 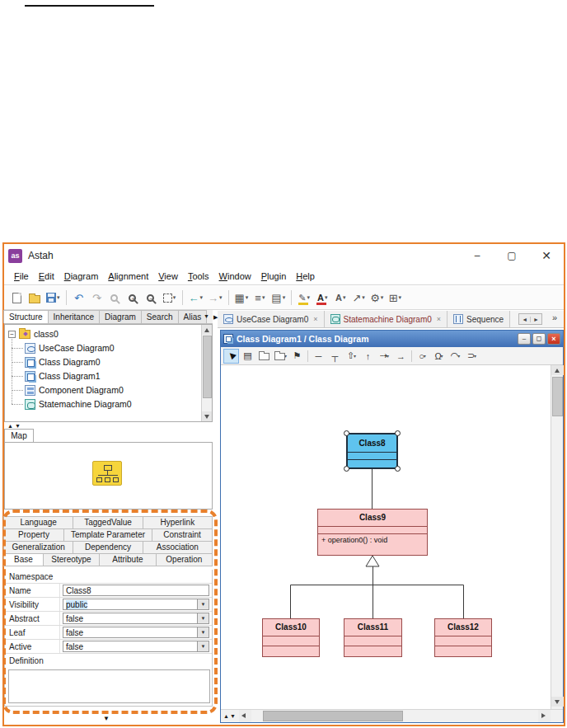 I want to click on tree-map-splitter: ▲▼, so click(x=15, y=425).